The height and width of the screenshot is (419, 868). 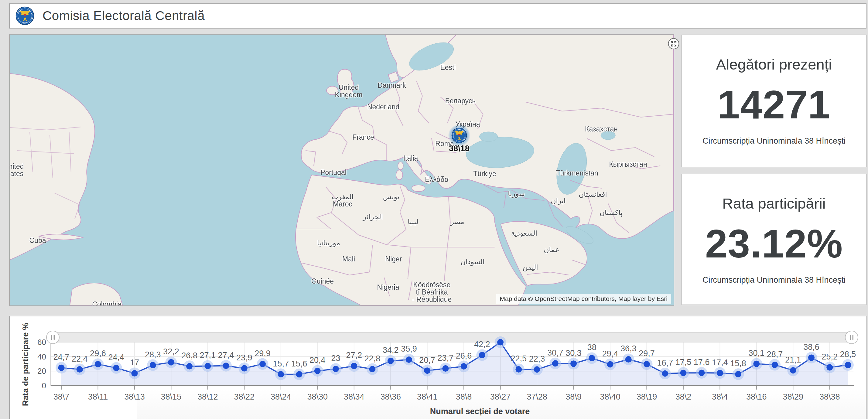 I want to click on map-marker: 38\18, so click(x=459, y=140).